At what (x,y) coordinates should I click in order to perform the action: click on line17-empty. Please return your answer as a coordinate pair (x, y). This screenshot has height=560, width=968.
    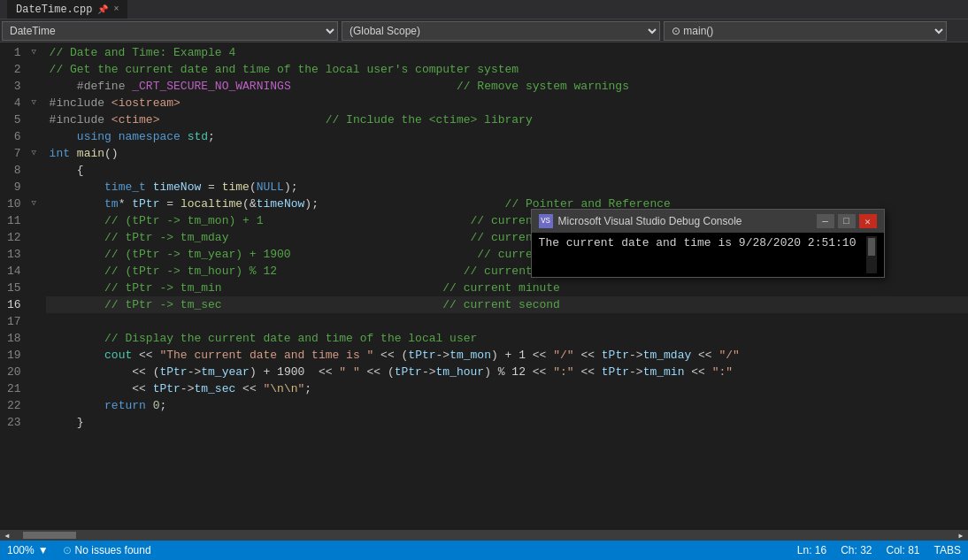
    Looking at the image, I should click on (53, 322).